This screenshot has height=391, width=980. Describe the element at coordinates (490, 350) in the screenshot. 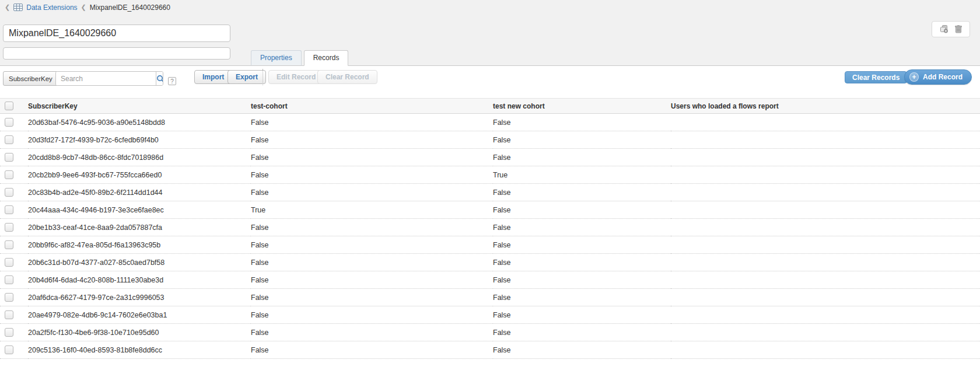

I see `table-row: 209c5136-16f0-40ed-8593-81b8fe8dd6cc Fal…` at that location.